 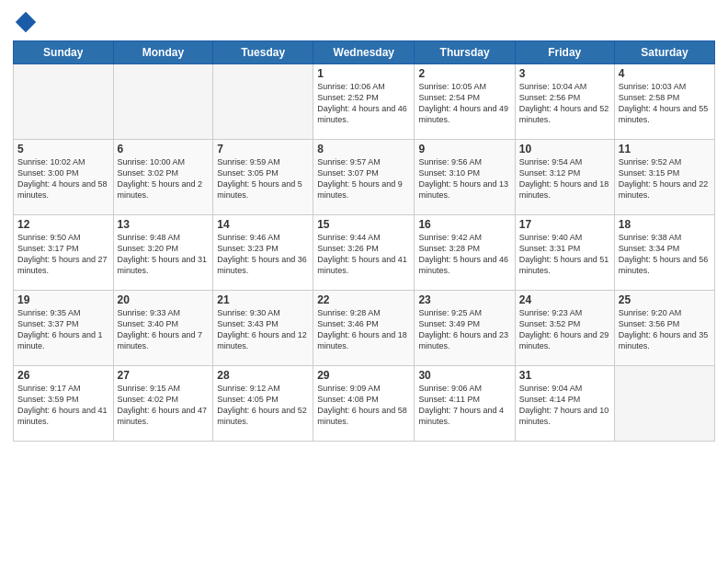 What do you see at coordinates (664, 253) in the screenshot?
I see `calendar-cell: 18Sunrise: 9:38 AM Sunset: 3:34 PM Dayli…` at bounding box center [664, 253].